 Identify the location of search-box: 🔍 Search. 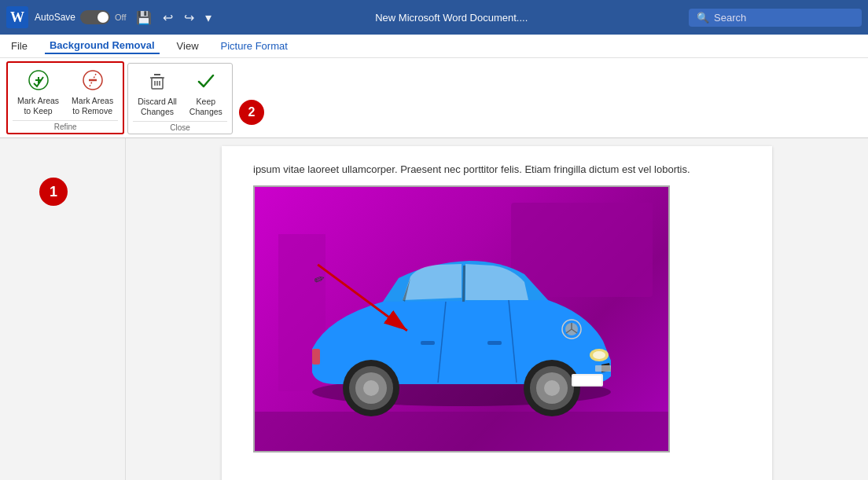
(775, 17).